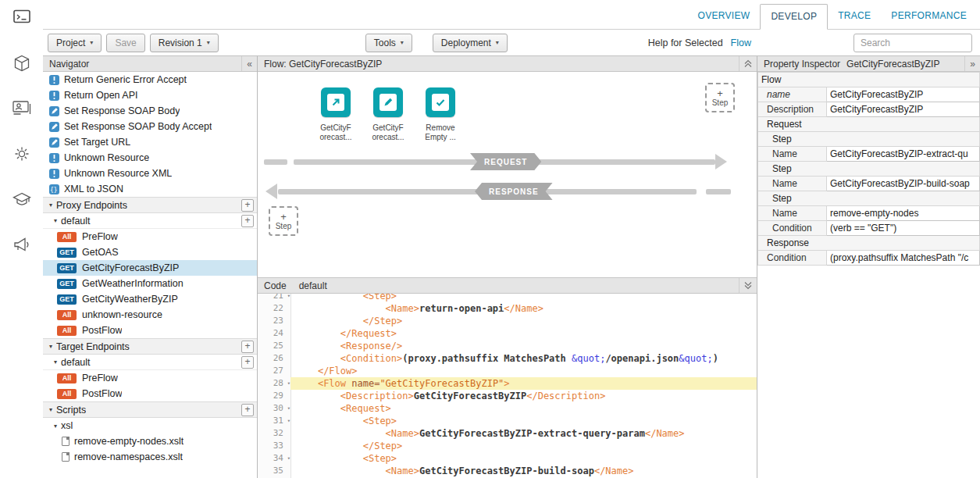 This screenshot has height=478, width=980. What do you see at coordinates (929, 17) in the screenshot?
I see `tab-performance: PERFORMANCE` at bounding box center [929, 17].